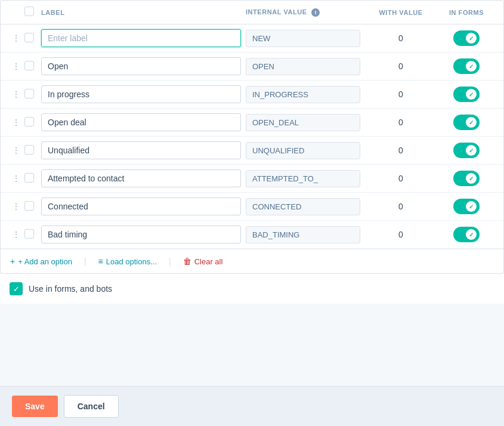 This screenshot has height=426, width=504. What do you see at coordinates (41, 261) in the screenshot?
I see `add-option-button: + + Add an option` at bounding box center [41, 261].